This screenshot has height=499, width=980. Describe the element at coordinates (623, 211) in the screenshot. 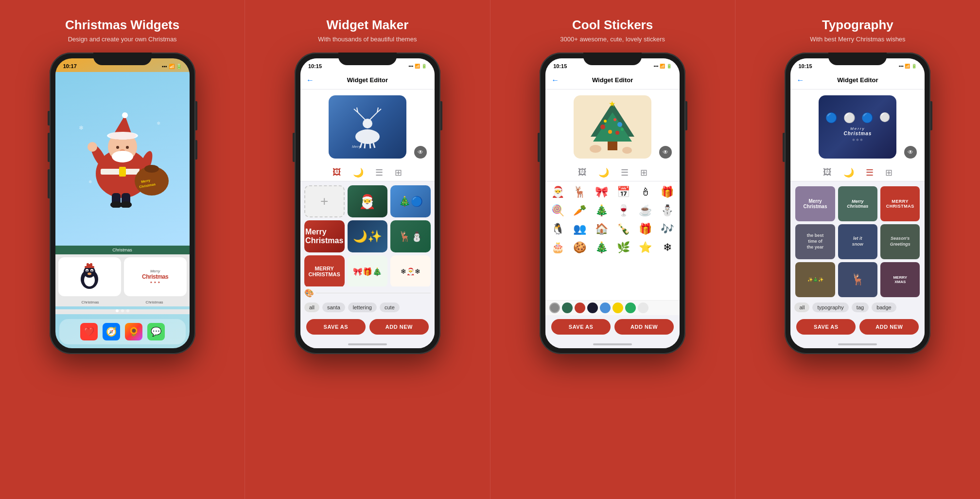

I see `sticker-10: 🍷` at that location.